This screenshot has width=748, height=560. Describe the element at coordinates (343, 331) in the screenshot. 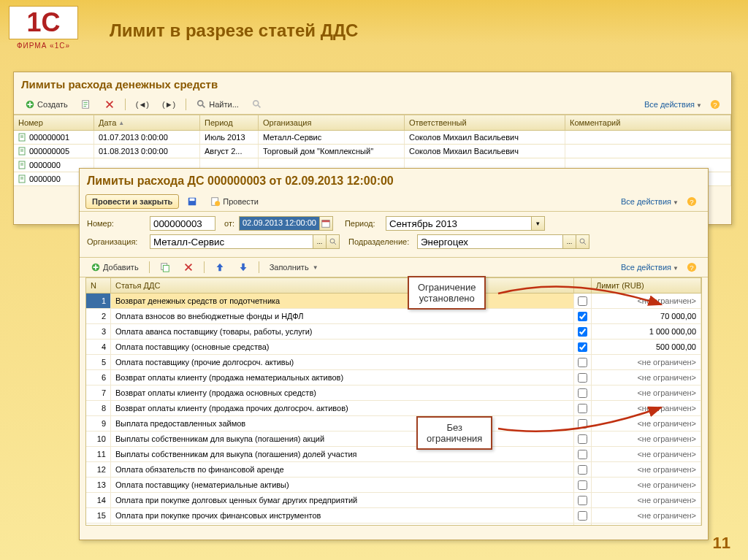

I see `row-article: Оплата аванса поставщику (товары, работы…` at that location.